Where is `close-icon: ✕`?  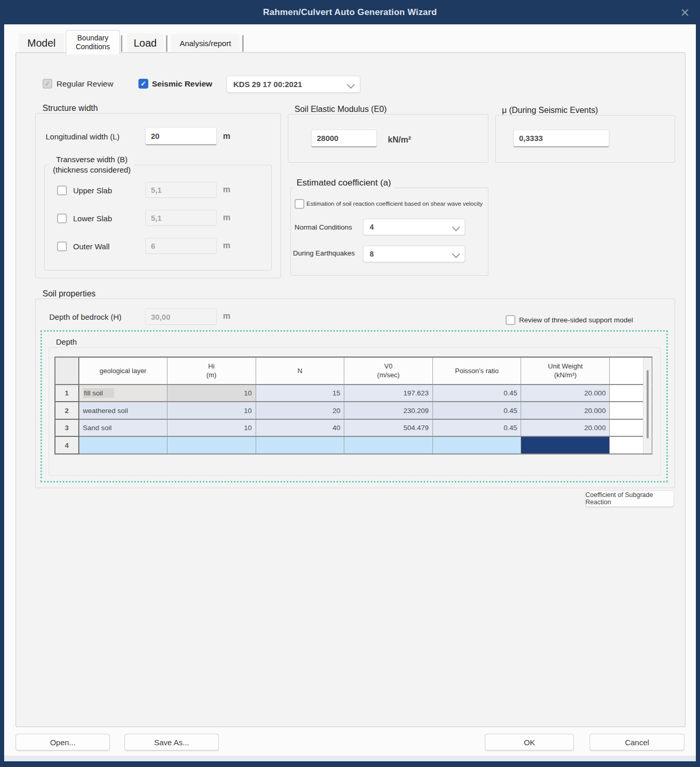 close-icon: ✕ is located at coordinates (685, 13).